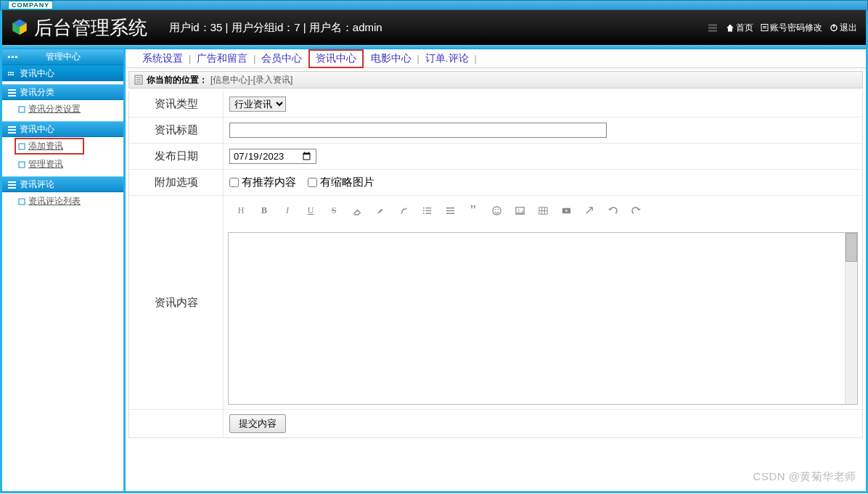 Image resolution: width=868 pixels, height=494 pixels. What do you see at coordinates (730, 28) in the screenshot?
I see `home-icon` at bounding box center [730, 28].